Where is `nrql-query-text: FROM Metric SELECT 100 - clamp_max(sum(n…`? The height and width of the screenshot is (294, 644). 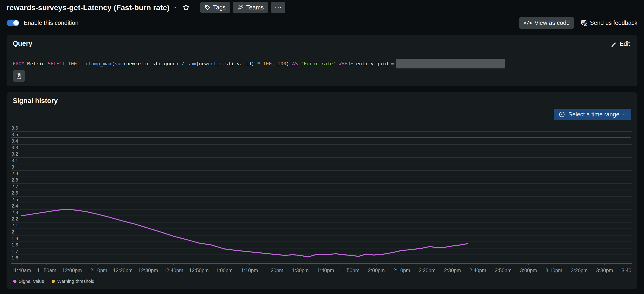
nrql-query-text: FROM Metric SELECT 100 - clamp_max(sum(n… is located at coordinates (322, 64).